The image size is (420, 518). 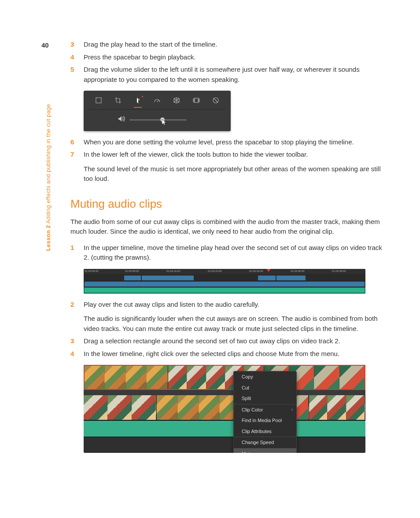 What do you see at coordinates (228, 227) in the screenshot?
I see `section-intro: The audio from some of our cut away clip…` at bounding box center [228, 227].